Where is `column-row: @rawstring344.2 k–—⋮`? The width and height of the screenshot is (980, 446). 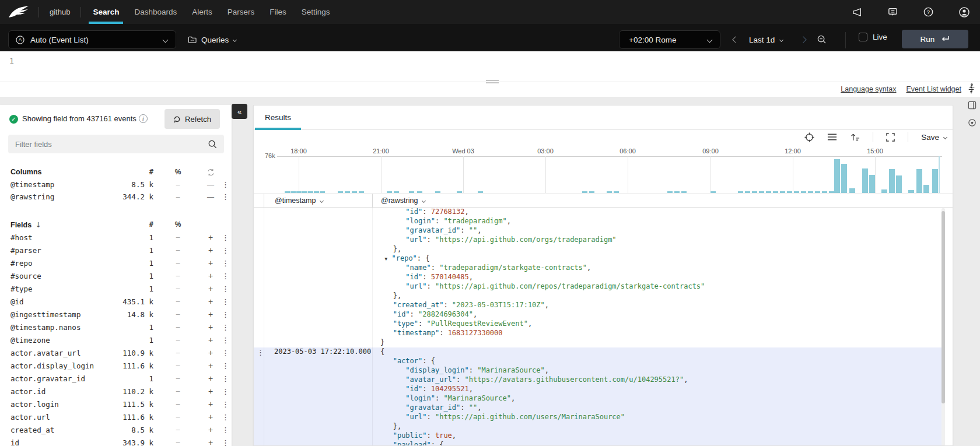 column-row: @rawstring344.2 k–—⋮ is located at coordinates (116, 197).